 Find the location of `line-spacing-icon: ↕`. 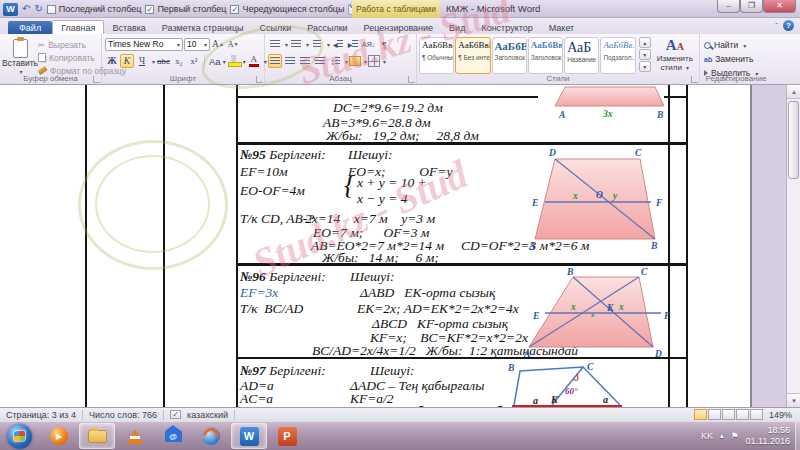

line-spacing-icon: ↕ is located at coordinates (335, 61).